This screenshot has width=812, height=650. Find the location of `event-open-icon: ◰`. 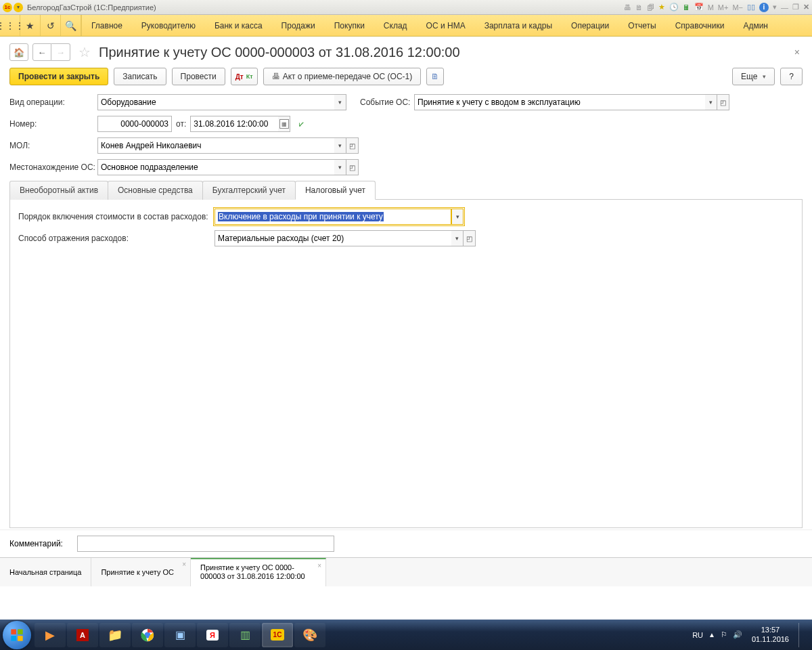

event-open-icon: ◰ is located at coordinates (723, 102).